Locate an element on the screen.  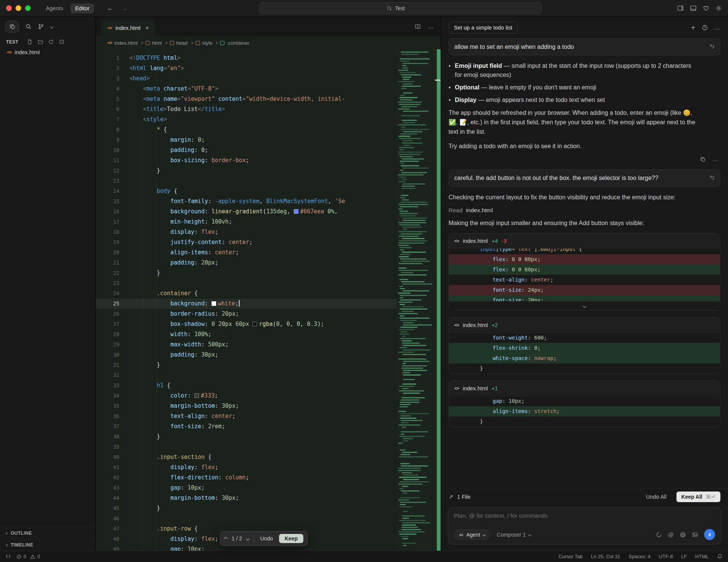
encoding-indicator: UTF-8 is located at coordinates (666, 556).